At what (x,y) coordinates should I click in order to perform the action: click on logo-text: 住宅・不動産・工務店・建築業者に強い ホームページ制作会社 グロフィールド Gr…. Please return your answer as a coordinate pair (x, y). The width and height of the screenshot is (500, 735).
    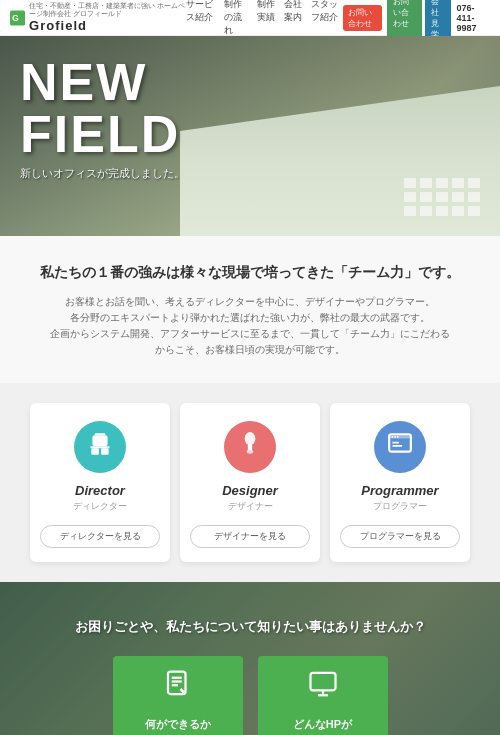
    Looking at the image, I should click on (107, 18).